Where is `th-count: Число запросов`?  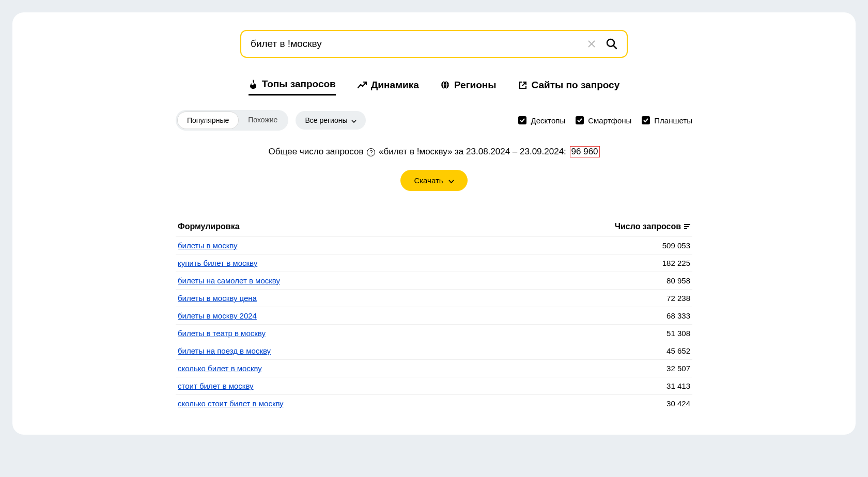 th-count: Число запросов is located at coordinates (653, 227).